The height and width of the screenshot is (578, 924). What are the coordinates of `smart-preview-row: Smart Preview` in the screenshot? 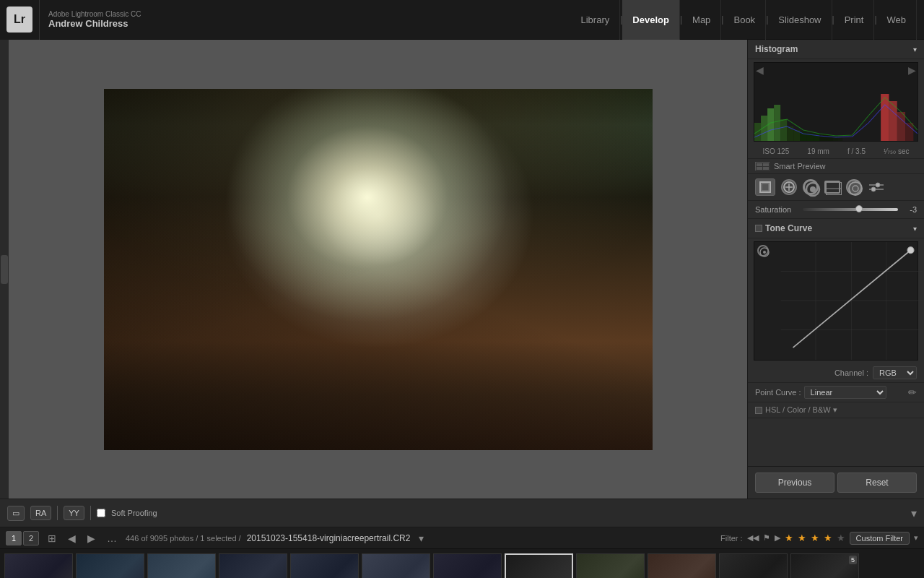 It's located at (836, 166).